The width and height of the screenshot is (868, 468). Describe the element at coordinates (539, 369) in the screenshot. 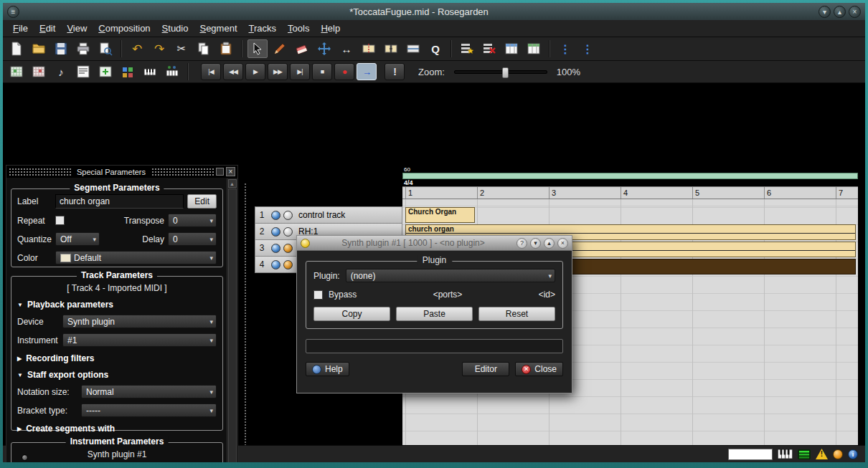

I see `close-dialog-button: ✕Close` at that location.